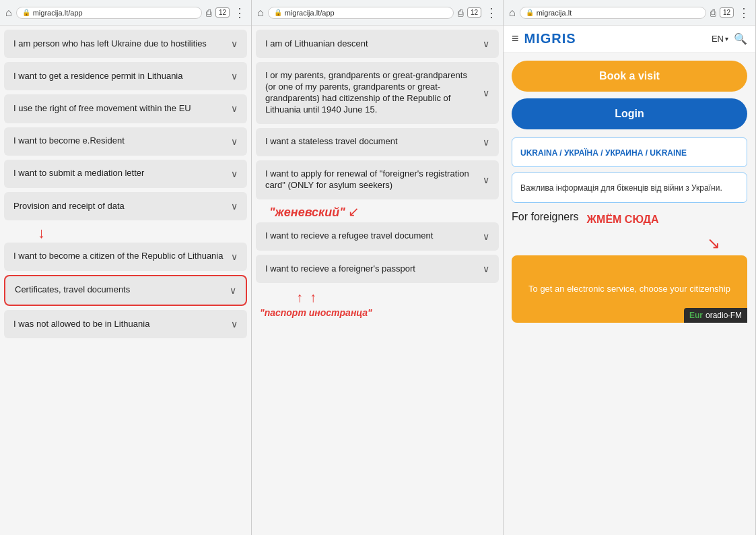 The width and height of the screenshot is (756, 535). What do you see at coordinates (361, 13) in the screenshot?
I see `url-box-2: 🔒 migracija.lt/app` at bounding box center [361, 13].